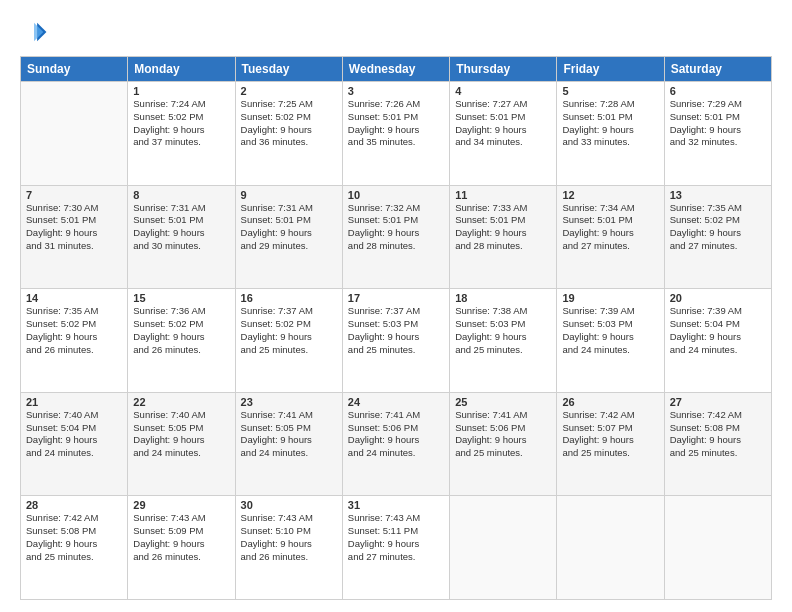 This screenshot has width=792, height=612. I want to click on day-number: 16, so click(289, 298).